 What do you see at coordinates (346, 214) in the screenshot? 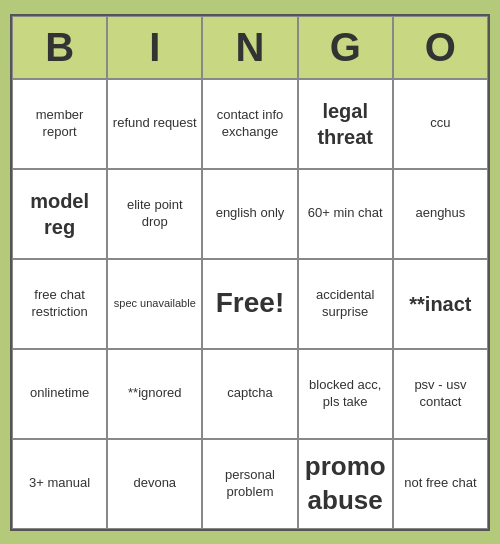
I see `bingo-cell: 60+ min chat` at bounding box center [346, 214].